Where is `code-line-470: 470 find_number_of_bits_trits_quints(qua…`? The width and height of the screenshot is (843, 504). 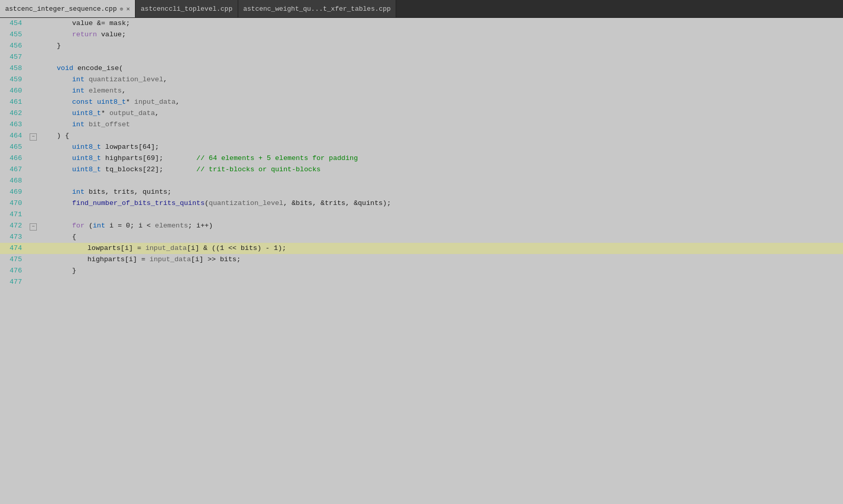
code-line-470: 470 find_number_of_bits_trits_quints(qua… is located at coordinates (421, 203).